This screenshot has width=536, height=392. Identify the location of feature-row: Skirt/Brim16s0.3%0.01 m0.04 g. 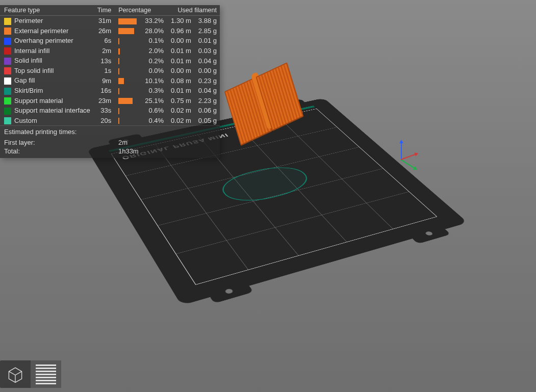
(110, 91).